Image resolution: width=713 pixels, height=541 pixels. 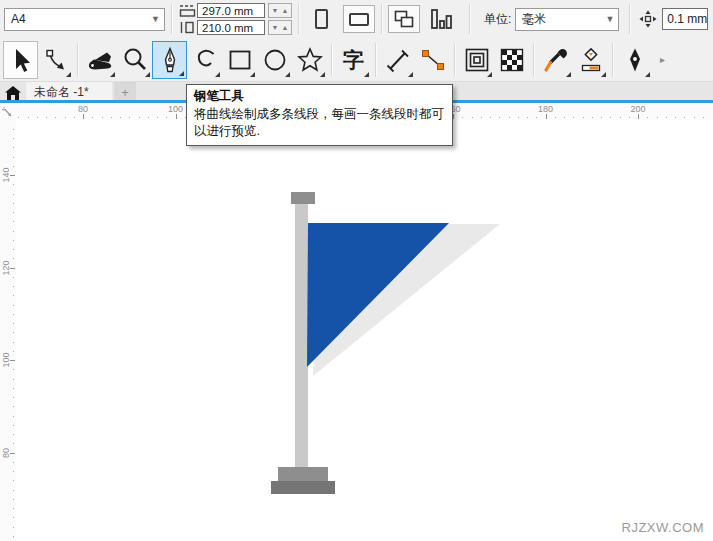 What do you see at coordinates (100, 60) in the screenshot?
I see `knife-tool` at bounding box center [100, 60].